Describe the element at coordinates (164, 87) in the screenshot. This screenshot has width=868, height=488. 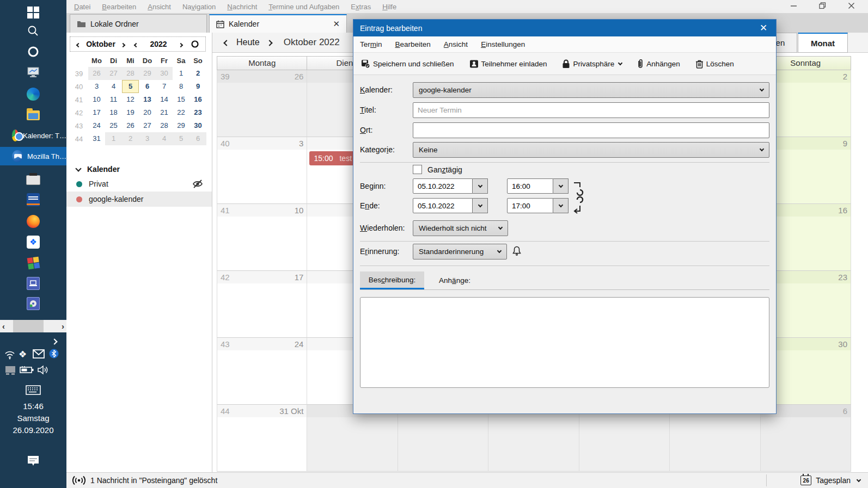
I see `minical-day-cell: 7` at that location.